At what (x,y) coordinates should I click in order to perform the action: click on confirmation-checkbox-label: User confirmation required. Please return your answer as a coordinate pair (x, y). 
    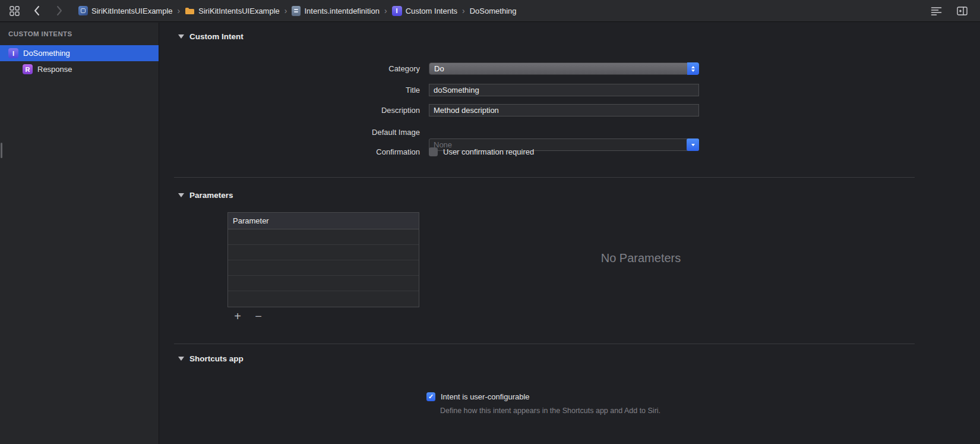
    Looking at the image, I should click on (488, 152).